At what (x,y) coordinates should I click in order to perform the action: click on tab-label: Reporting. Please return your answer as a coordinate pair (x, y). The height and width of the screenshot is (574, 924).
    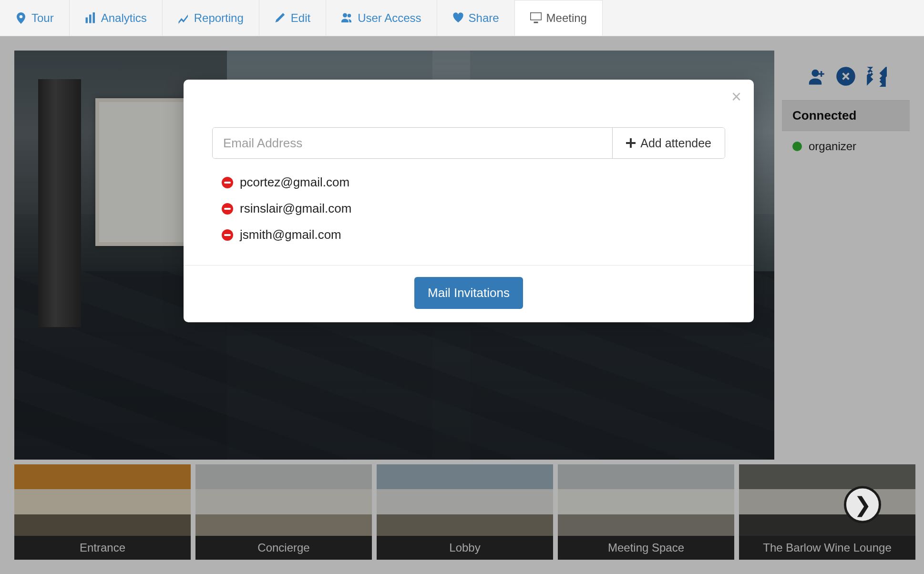
    Looking at the image, I should click on (219, 18).